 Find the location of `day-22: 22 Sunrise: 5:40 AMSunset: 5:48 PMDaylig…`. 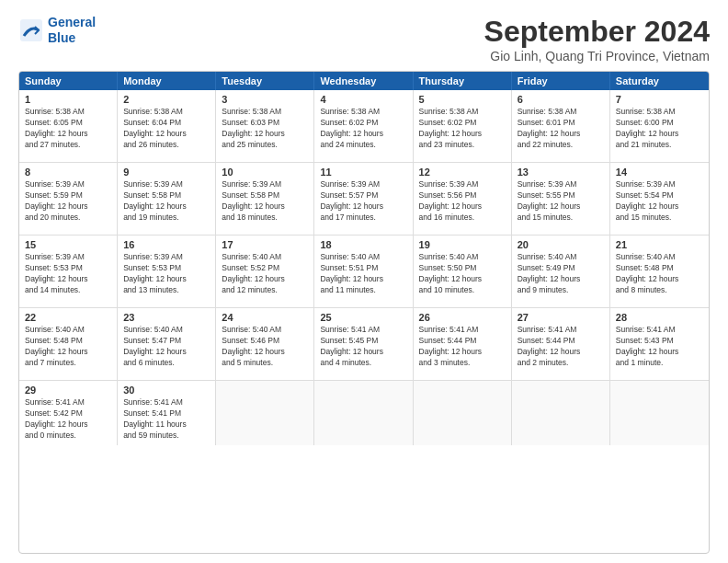

day-22: 22 Sunrise: 5:40 AMSunset: 5:48 PMDaylig… is located at coordinates (68, 344).